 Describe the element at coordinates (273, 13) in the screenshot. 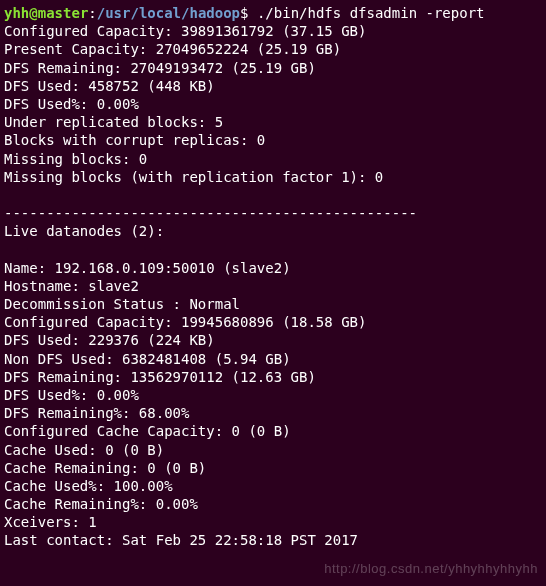

I see `prompt-line: yhh@master:/usr/local/hadoop$ ./bin/hdfs…` at that location.